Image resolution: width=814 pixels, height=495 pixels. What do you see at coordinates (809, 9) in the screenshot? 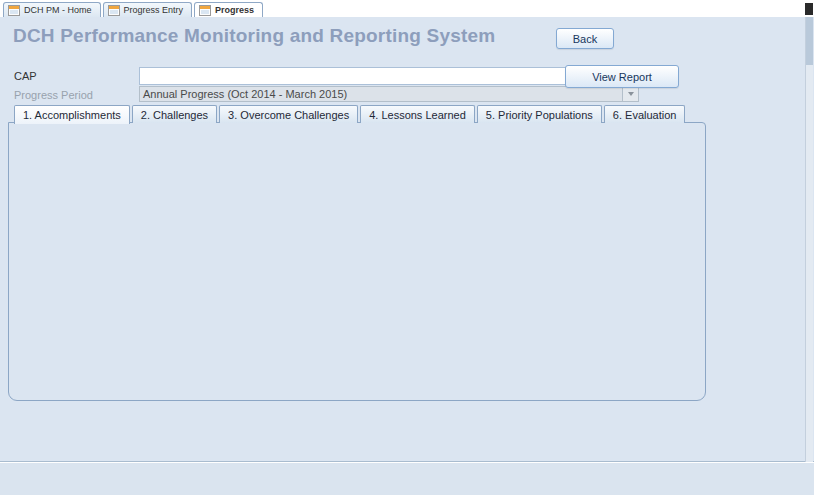
I see `scroll-corner-mark` at bounding box center [809, 9].